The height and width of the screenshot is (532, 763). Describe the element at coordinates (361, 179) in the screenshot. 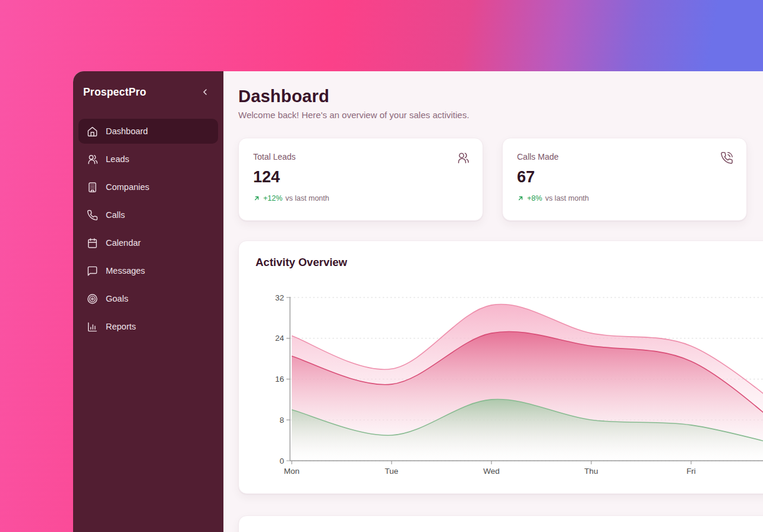

I see `stat-card-total-leads: Total Leads124+12%vs last month` at that location.